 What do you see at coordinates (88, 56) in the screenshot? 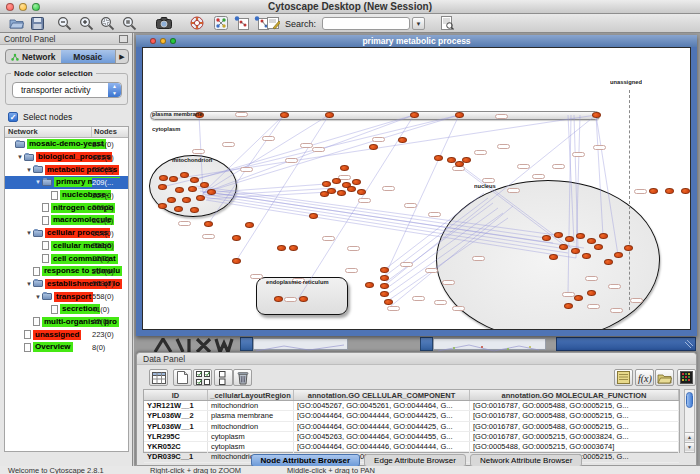
I see `tab-mosaic: Mosaic` at bounding box center [88, 56].